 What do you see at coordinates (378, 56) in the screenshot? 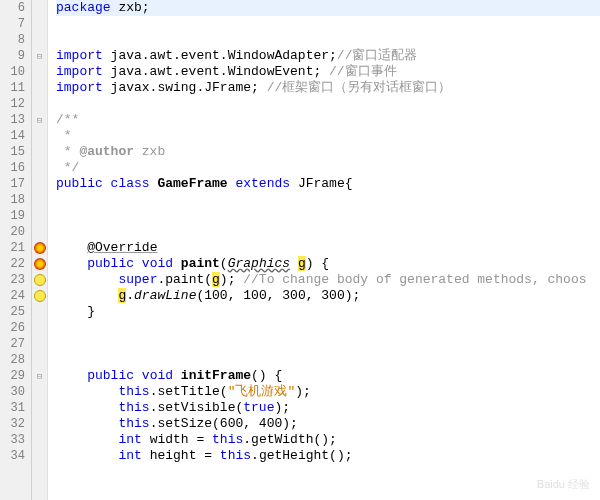
I see `code-token: //窗口适配器` at bounding box center [378, 56].